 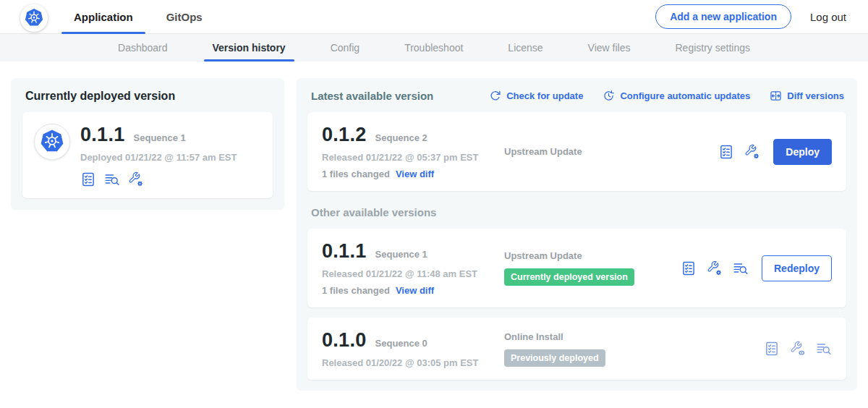 I want to click on released-timestamp: Released 01/21/22 @ 05:37 pm EST, so click(x=413, y=158).